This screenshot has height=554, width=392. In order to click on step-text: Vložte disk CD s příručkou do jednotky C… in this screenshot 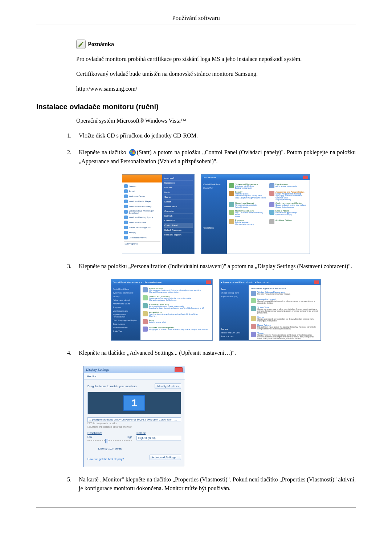, I will do `click(217, 136)`.